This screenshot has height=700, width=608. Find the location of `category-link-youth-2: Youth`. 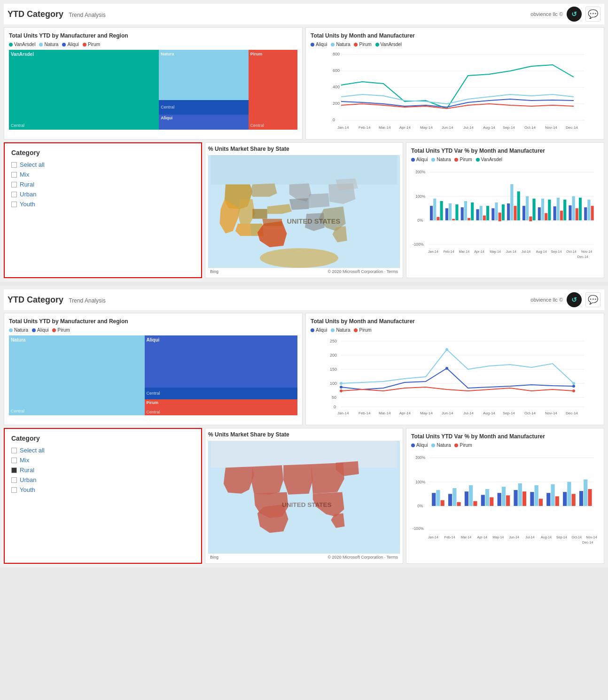

category-link-youth-2: Youth is located at coordinates (27, 490).